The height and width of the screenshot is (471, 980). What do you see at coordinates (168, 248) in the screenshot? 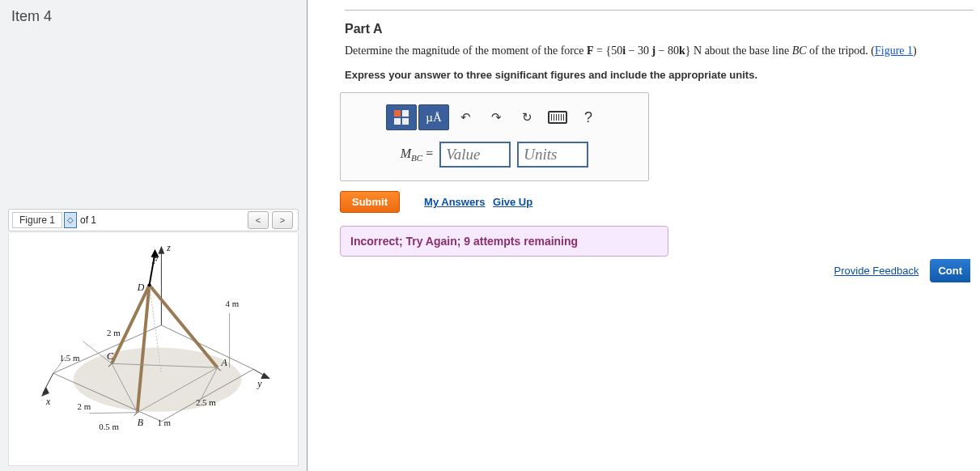
I see `axis-z-label: z` at bounding box center [168, 248].